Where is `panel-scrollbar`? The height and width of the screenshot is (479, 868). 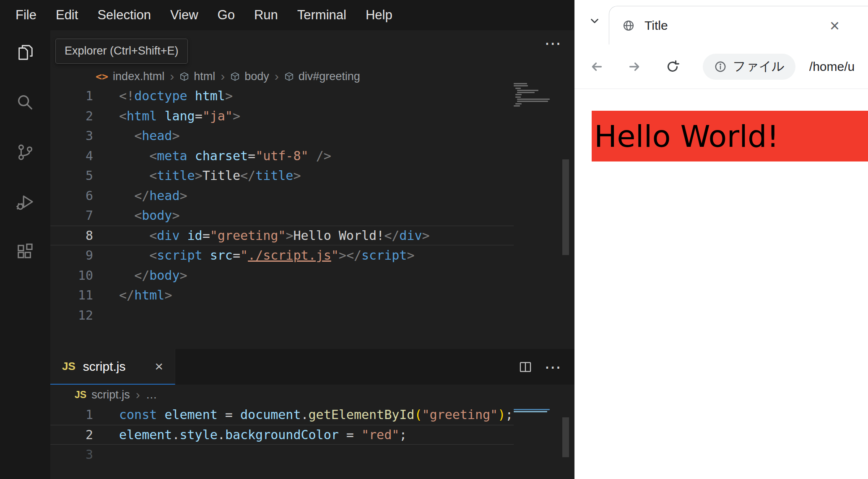
panel-scrollbar is located at coordinates (566, 437).